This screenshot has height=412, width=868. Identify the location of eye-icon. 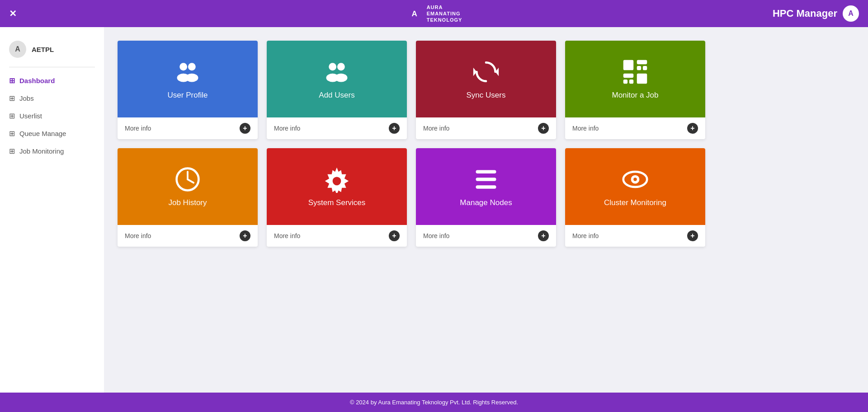
(635, 179).